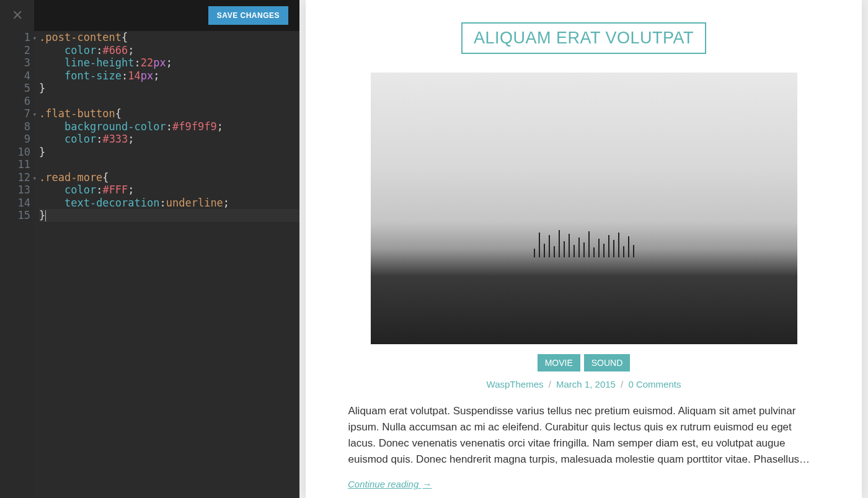 The height and width of the screenshot is (498, 868). I want to click on arrow-right-icon: →, so click(427, 484).